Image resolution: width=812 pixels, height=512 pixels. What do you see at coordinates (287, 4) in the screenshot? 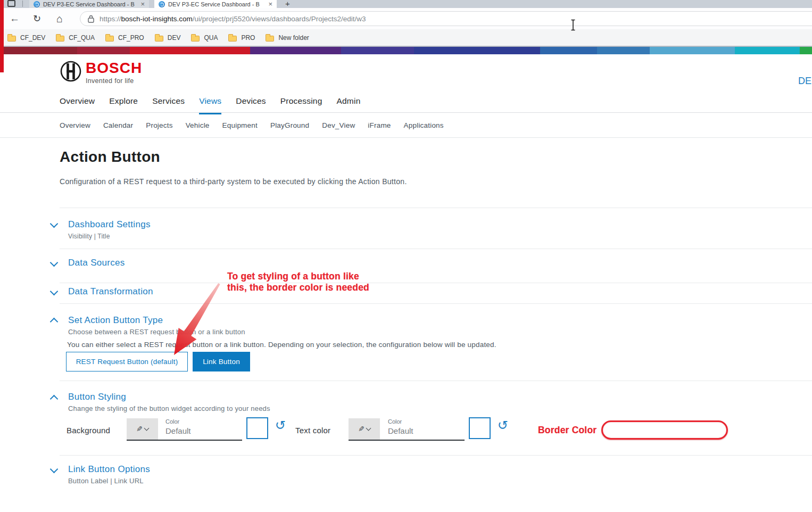
I see `new-tab-icon: +` at bounding box center [287, 4].